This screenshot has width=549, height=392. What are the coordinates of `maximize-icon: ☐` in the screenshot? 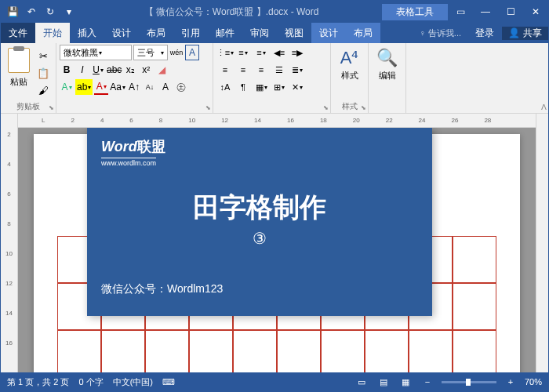 It's located at (511, 12).